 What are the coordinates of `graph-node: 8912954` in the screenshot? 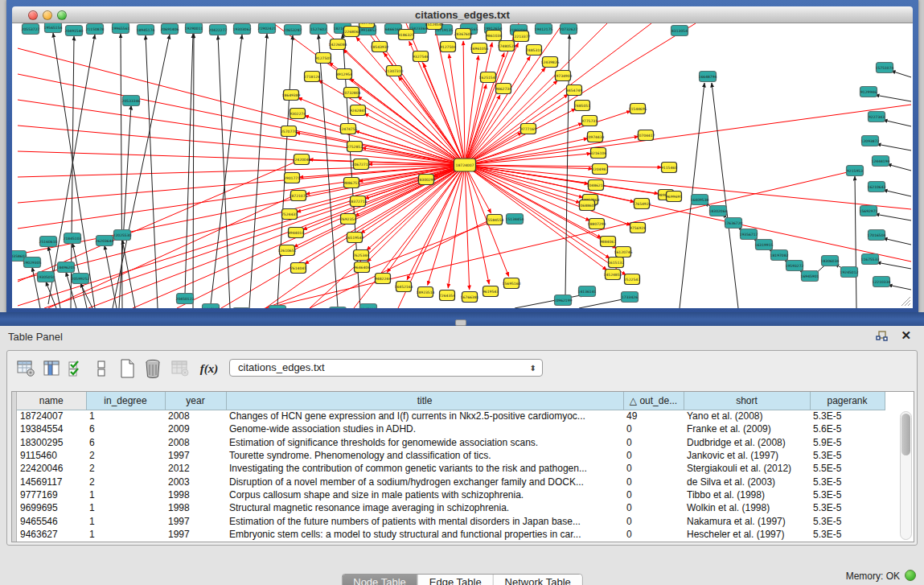 It's located at (344, 74).